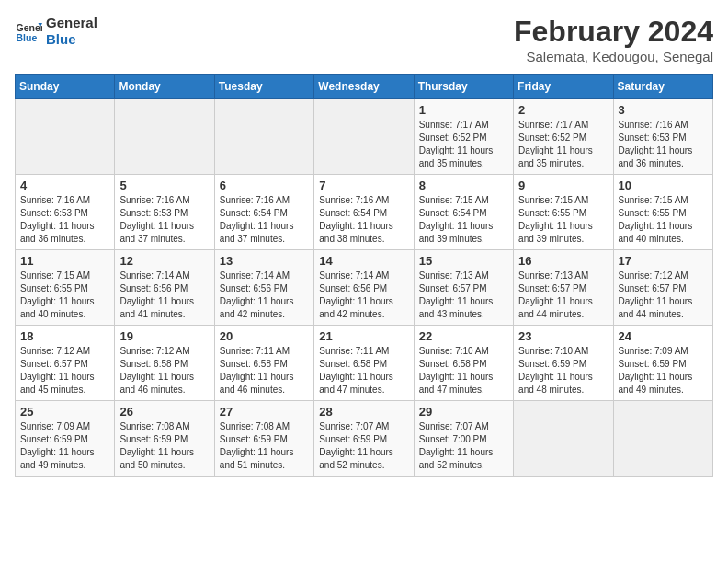 This screenshot has width=728, height=563. I want to click on calendar-cell: 7Sunrise: 7:16 AM Sunset: 6:54 PM Daylig…, so click(364, 213).